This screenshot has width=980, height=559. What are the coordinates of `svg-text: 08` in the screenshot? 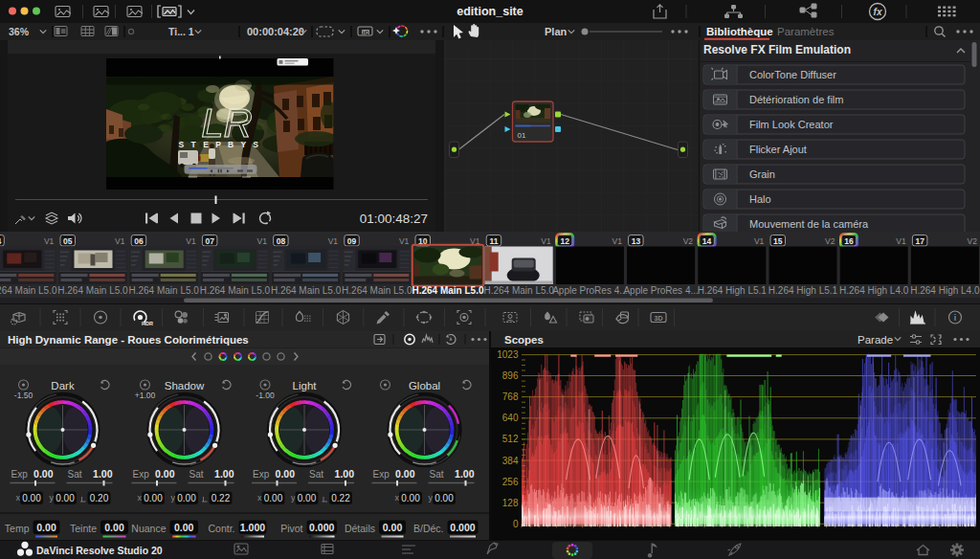 It's located at (281, 241).